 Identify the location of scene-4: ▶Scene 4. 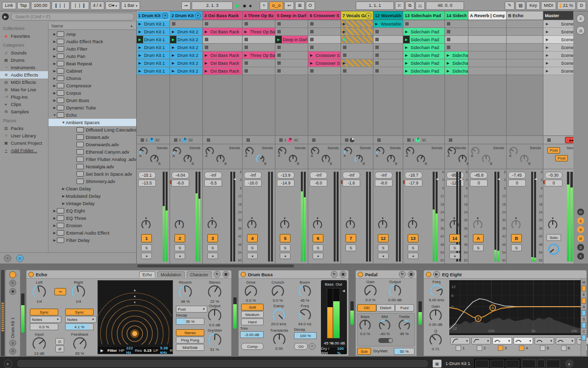
(559, 48).